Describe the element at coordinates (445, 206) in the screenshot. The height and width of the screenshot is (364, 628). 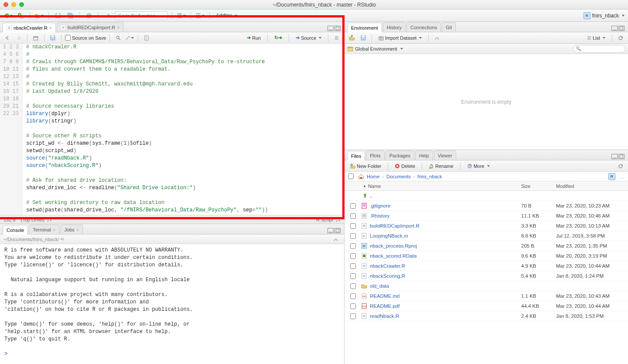
I see `file-name: .gitignore` at that location.